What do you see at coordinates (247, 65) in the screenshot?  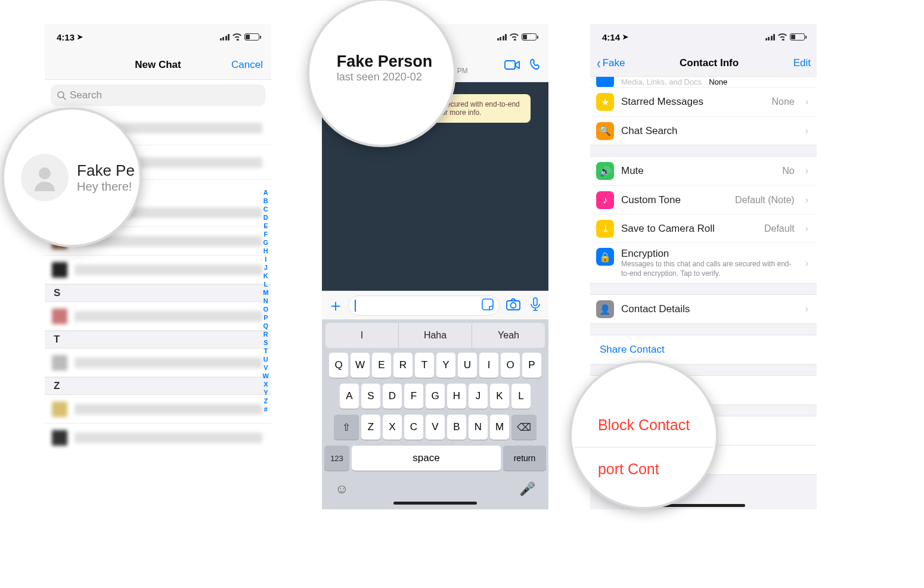 I see `cancel-button: Cancel` at bounding box center [247, 65].